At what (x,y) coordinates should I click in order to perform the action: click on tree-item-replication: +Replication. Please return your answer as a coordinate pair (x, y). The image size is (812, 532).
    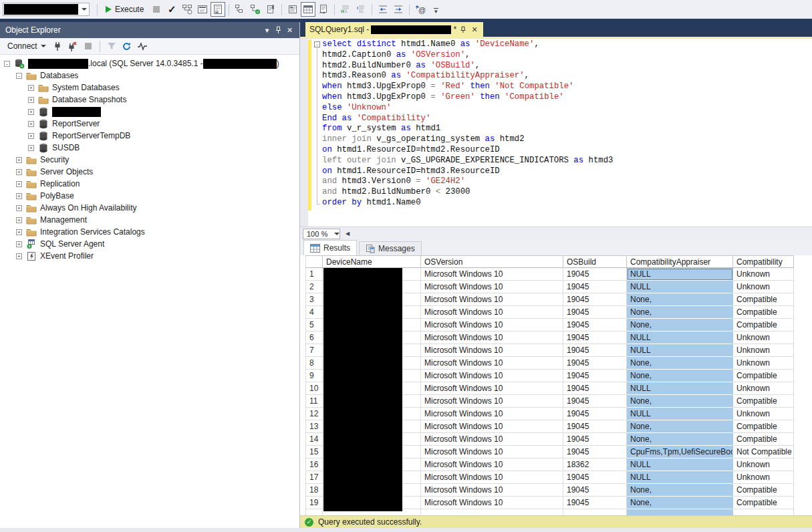
    Looking at the image, I should click on (150, 184).